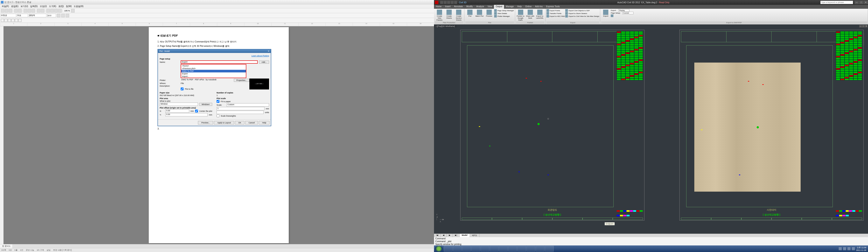  I want to click on tab-insert: Insert, so click(448, 7).